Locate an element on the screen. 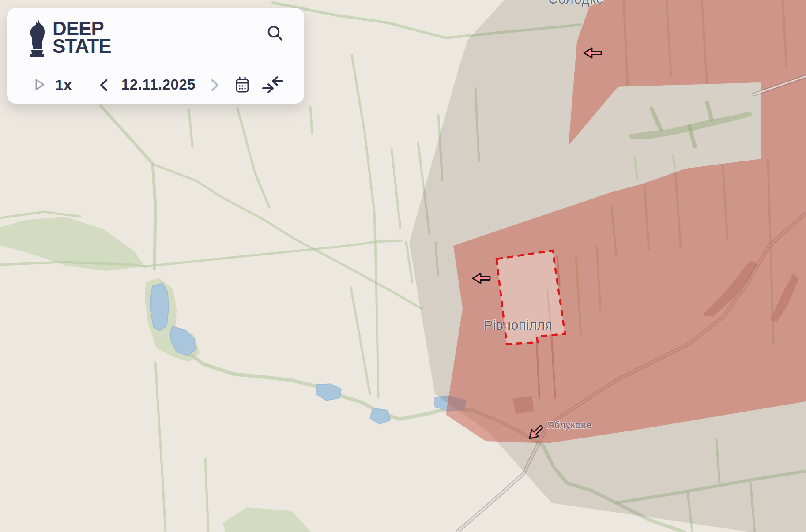 Image resolution: width=806 pixels, height=532 pixels. search-button is located at coordinates (275, 34).